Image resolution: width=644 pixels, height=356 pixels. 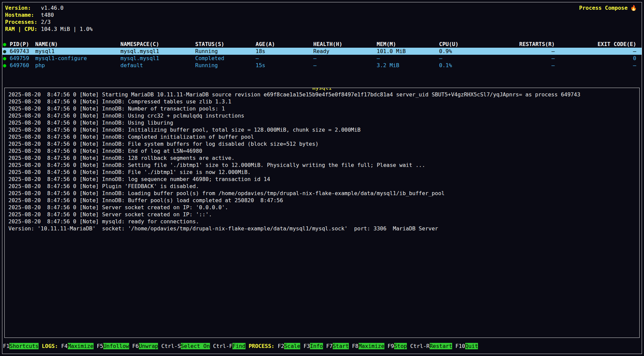 I want to click on process-row-mysql1-configure: ●649759mysql1-configuremysql.mysql1Compl…, so click(x=322, y=58).